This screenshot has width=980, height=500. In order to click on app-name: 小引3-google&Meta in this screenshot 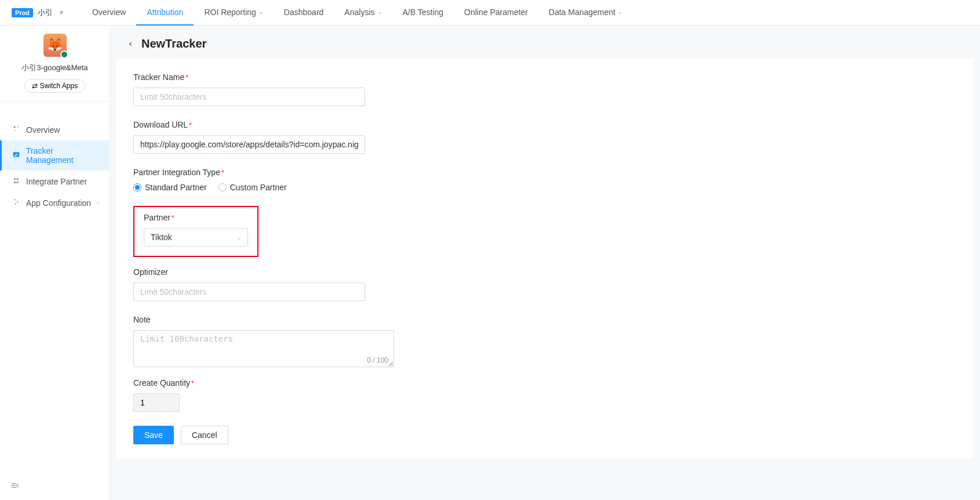, I will do `click(54, 68)`.